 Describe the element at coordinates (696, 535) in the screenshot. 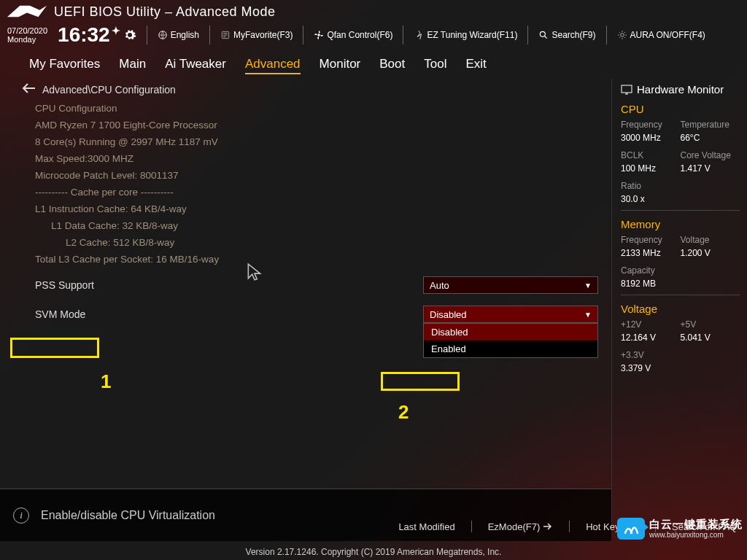

I see `watermark-url: www.baiyunxitong.com` at that location.